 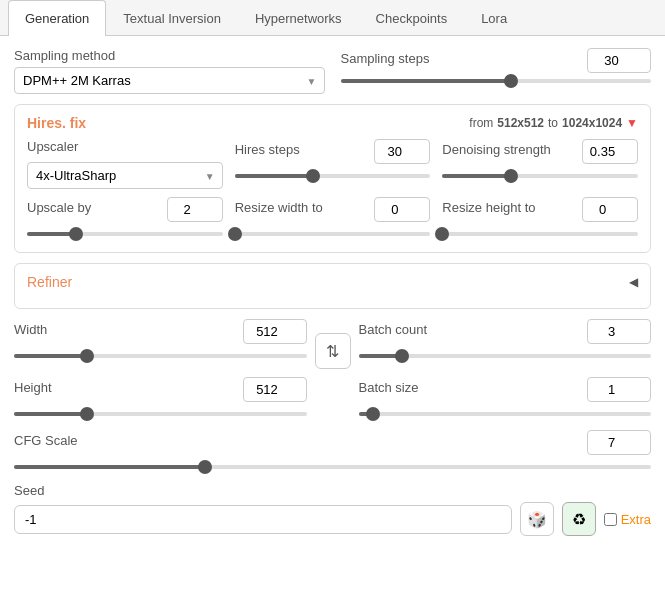 What do you see at coordinates (619, 332) in the screenshot?
I see `batch-count-input` at bounding box center [619, 332].